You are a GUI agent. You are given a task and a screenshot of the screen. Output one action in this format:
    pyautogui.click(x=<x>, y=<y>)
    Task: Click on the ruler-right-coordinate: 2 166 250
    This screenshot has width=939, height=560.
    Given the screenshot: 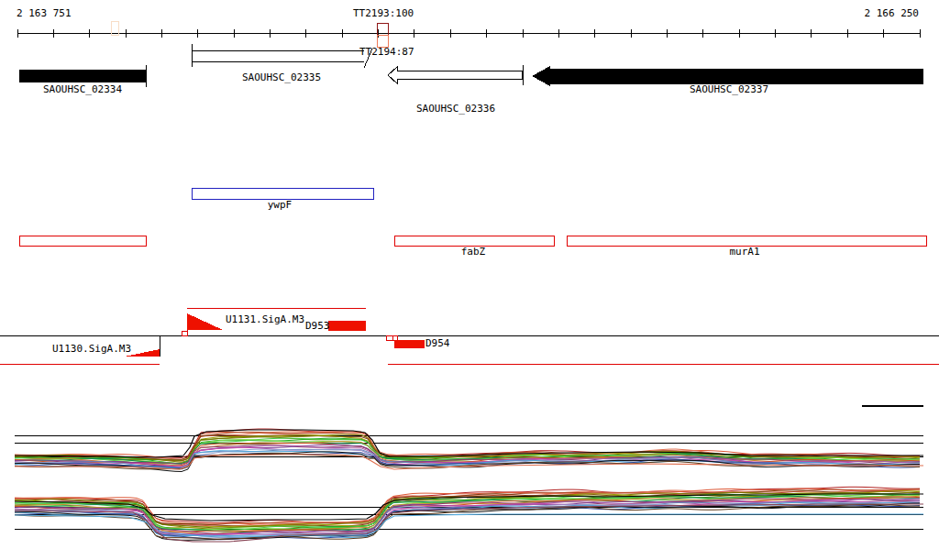 What is the action you would take?
    pyautogui.click(x=891, y=13)
    